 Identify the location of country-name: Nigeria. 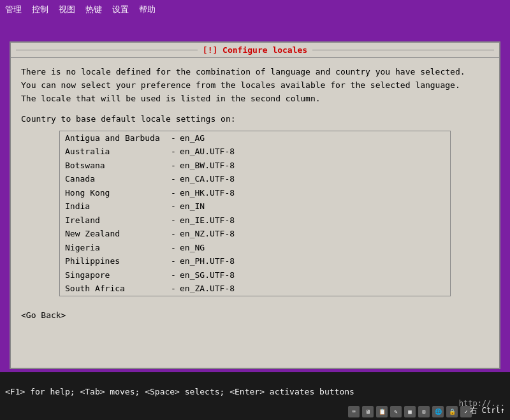
(116, 248).